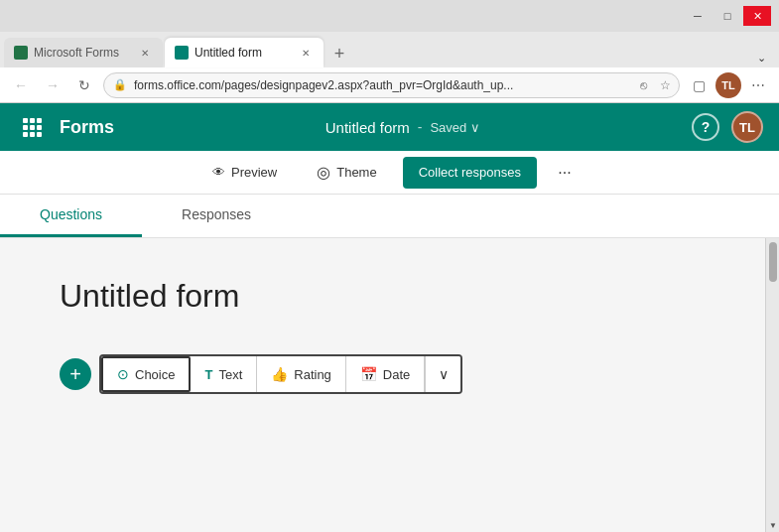 This screenshot has height=532, width=779. I want to click on more-types-button: ∨, so click(443, 374).